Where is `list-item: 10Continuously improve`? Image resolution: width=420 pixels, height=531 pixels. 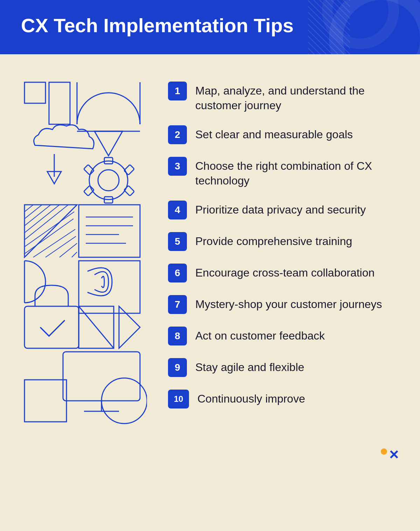
list-item: 10Continuously improve is located at coordinates (284, 399).